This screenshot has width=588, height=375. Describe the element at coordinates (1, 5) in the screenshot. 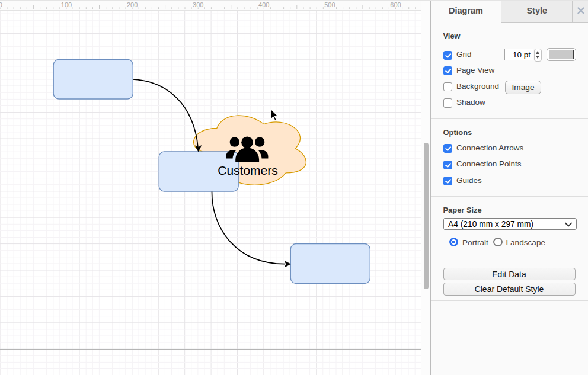

I see `svg-text: 0` at that location.